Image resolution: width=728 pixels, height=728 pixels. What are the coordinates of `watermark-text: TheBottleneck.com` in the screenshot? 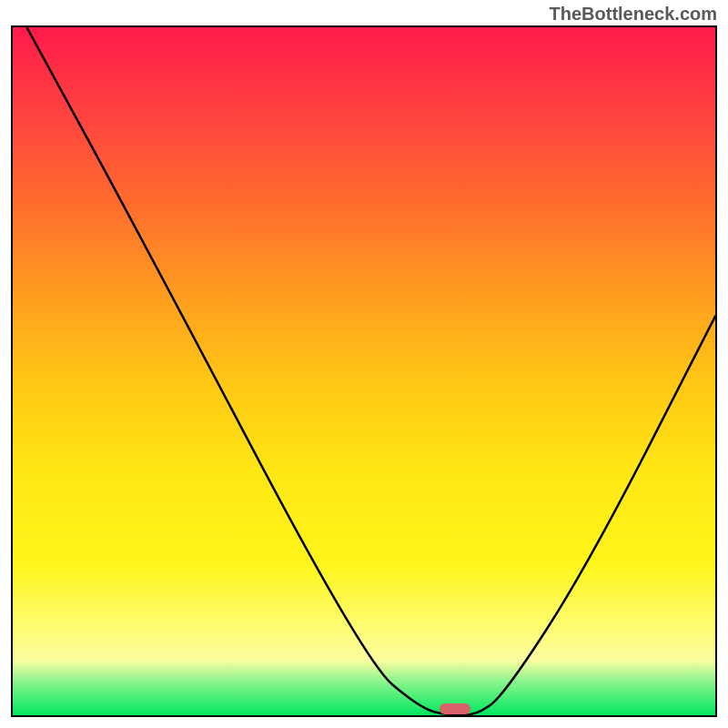 It's located at (633, 15).